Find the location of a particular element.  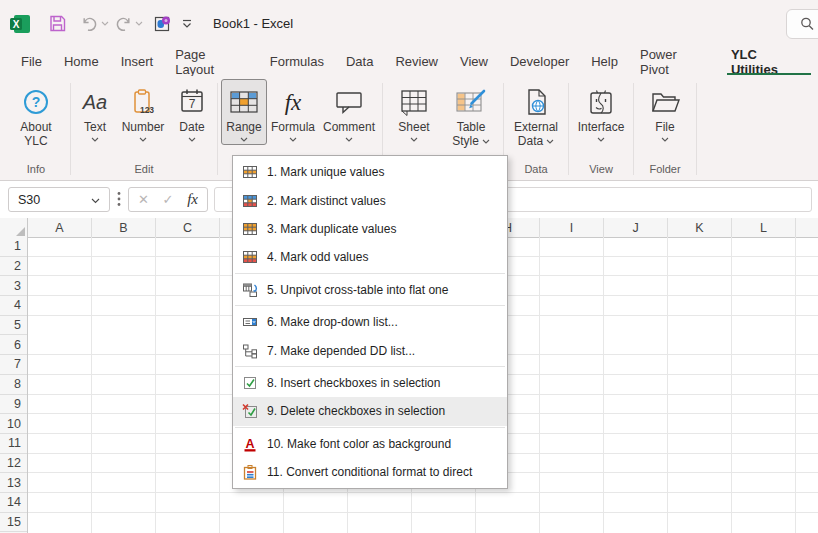

row-header: 2 is located at coordinates (14, 267).